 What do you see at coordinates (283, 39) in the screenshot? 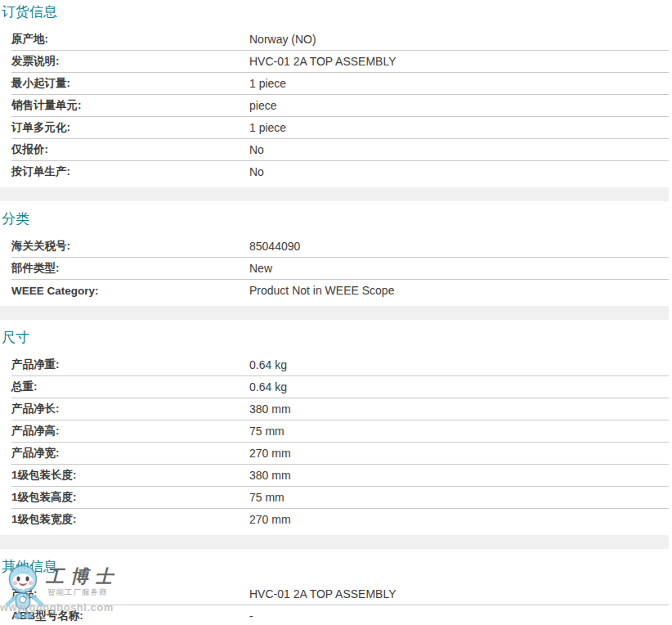
I see `spec-value: Norway (NO)` at bounding box center [283, 39].